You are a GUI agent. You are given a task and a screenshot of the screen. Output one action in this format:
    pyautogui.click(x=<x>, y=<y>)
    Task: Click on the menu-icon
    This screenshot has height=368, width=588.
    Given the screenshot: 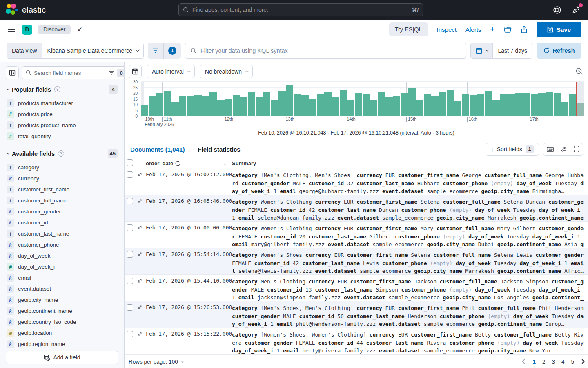 What is the action you would take?
    pyautogui.click(x=11, y=29)
    